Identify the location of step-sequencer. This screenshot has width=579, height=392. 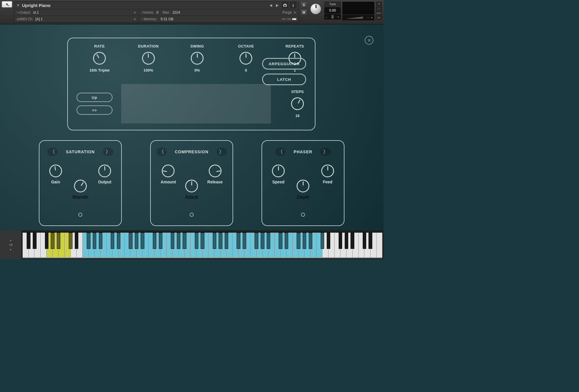
(196, 104).